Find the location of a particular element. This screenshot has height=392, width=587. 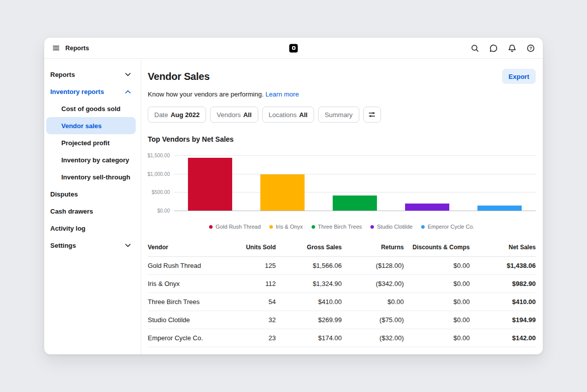

column-header-discounts-comps: Discounts & Comps is located at coordinates (437, 249).